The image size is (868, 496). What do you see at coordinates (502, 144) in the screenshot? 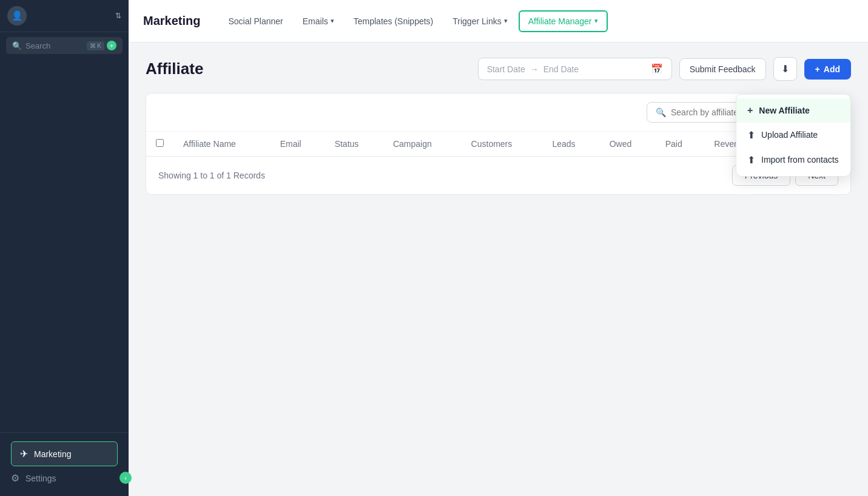
I see `col-customers: Customers` at bounding box center [502, 144].